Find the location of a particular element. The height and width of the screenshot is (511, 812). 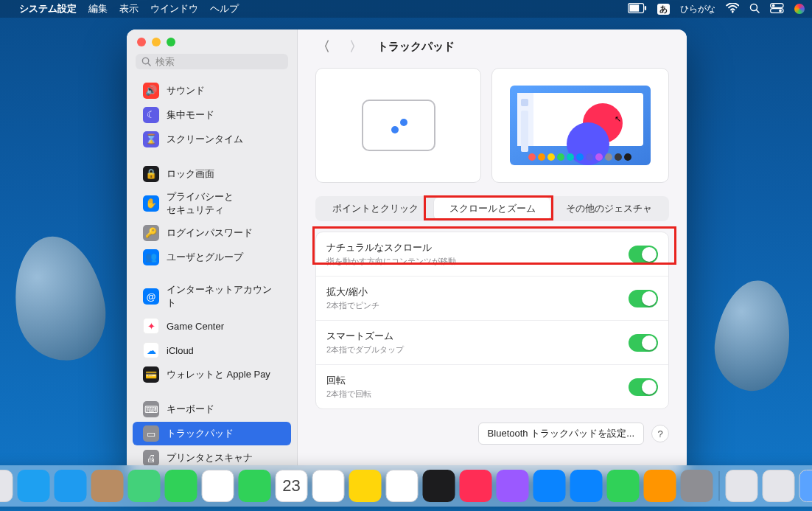

gamecenter-icon: ✦ is located at coordinates (151, 326).